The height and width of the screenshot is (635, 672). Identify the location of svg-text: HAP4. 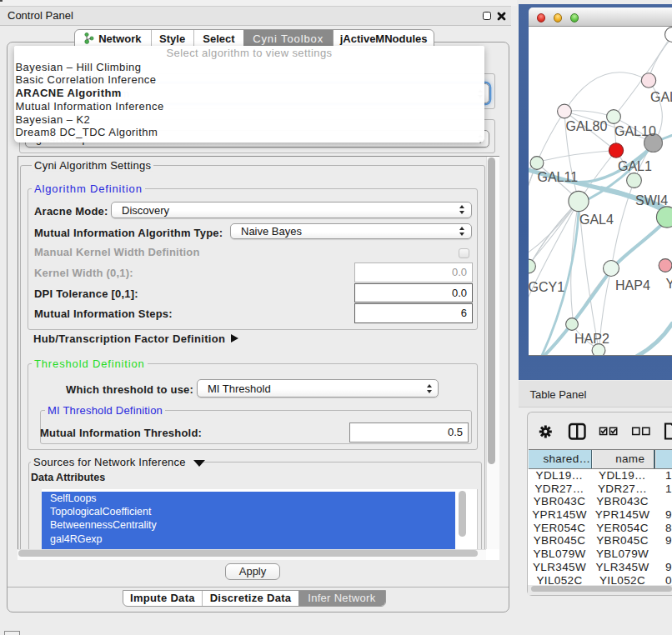
(633, 285).